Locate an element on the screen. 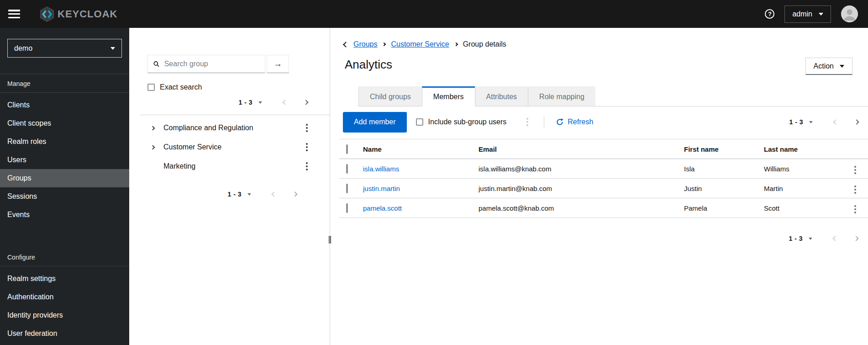 The width and height of the screenshot is (868, 345). masthead: KEYCLOAK ? admin is located at coordinates (434, 14).